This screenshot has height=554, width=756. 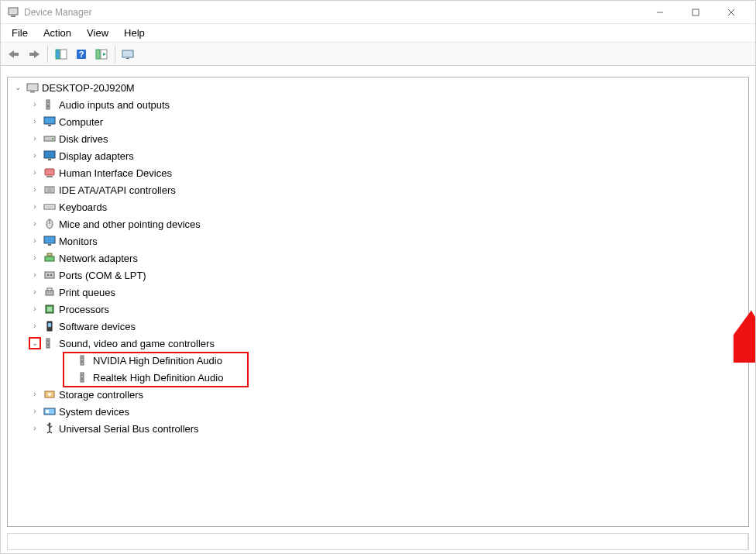 What do you see at coordinates (84, 310) in the screenshot?
I see `tree-item-label: Processors` at bounding box center [84, 310].